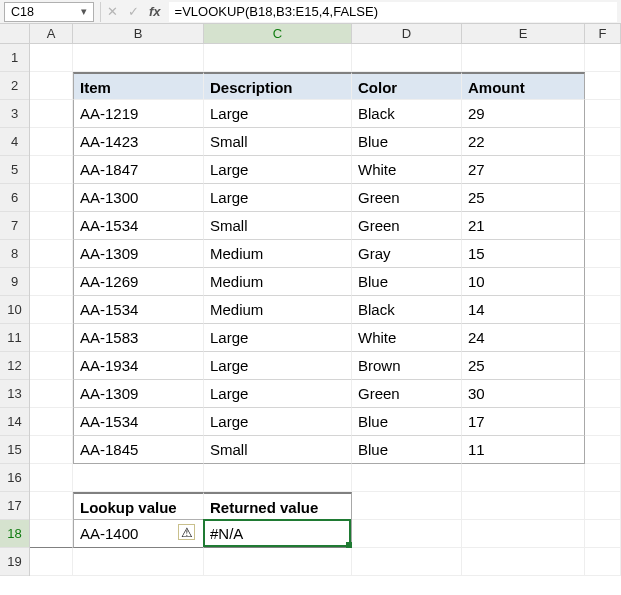  I want to click on table-cell-color: Gray, so click(407, 254).